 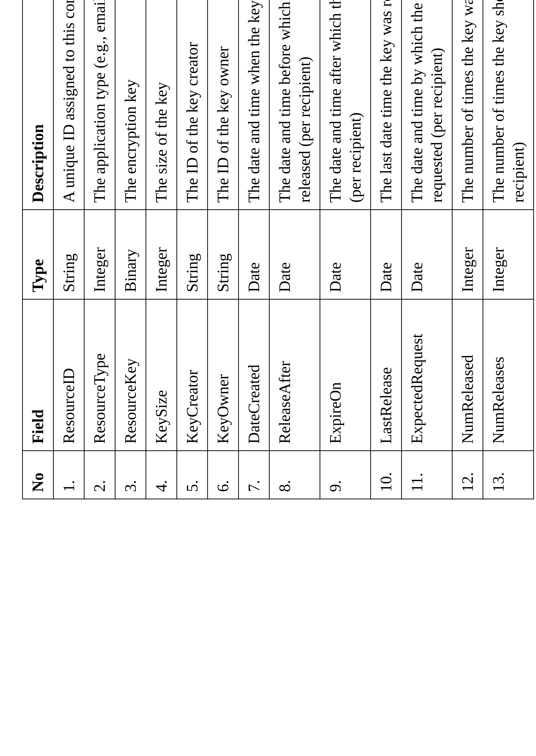 What do you see at coordinates (131, 250) in the screenshot?
I see `table-row: 3. ResourceKey Binary The encryption key` at bounding box center [131, 250].